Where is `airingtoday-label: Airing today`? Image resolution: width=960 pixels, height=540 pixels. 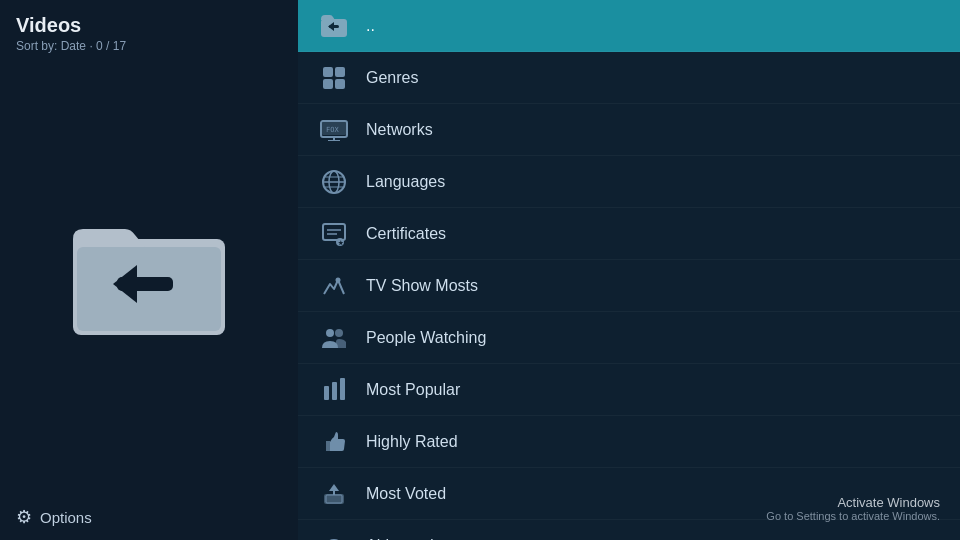 airingtoday-label: Airing today is located at coordinates (408, 539).